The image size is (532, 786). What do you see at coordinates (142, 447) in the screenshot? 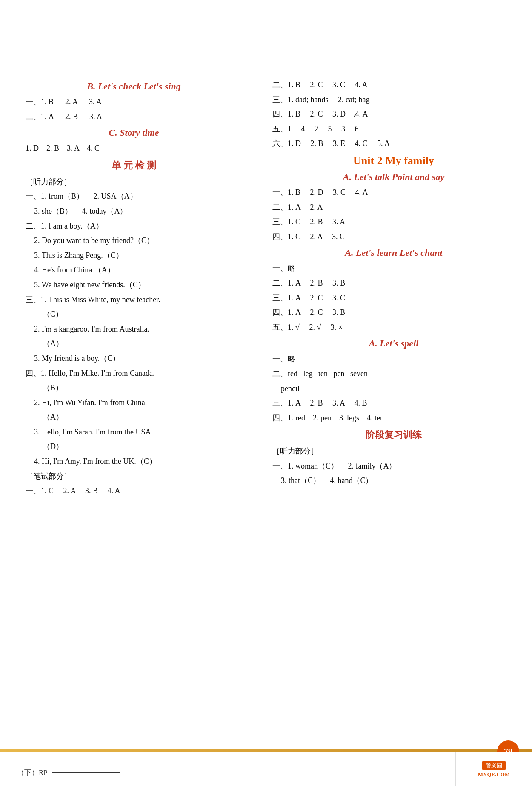
I see `left-si-sub2b: （D）` at bounding box center [142, 447].